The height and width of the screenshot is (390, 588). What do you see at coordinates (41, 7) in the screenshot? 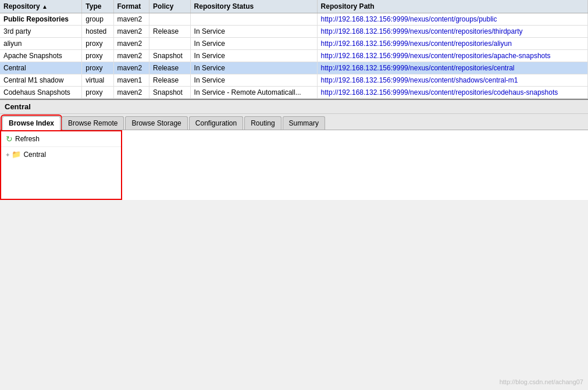
I see `col-repository: Repository ▲` at bounding box center [41, 7].